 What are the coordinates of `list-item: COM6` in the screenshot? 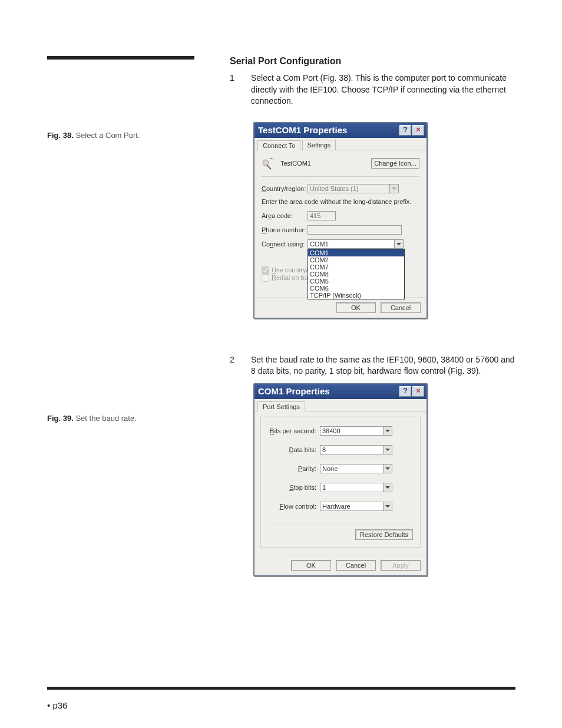 It's located at (356, 288).